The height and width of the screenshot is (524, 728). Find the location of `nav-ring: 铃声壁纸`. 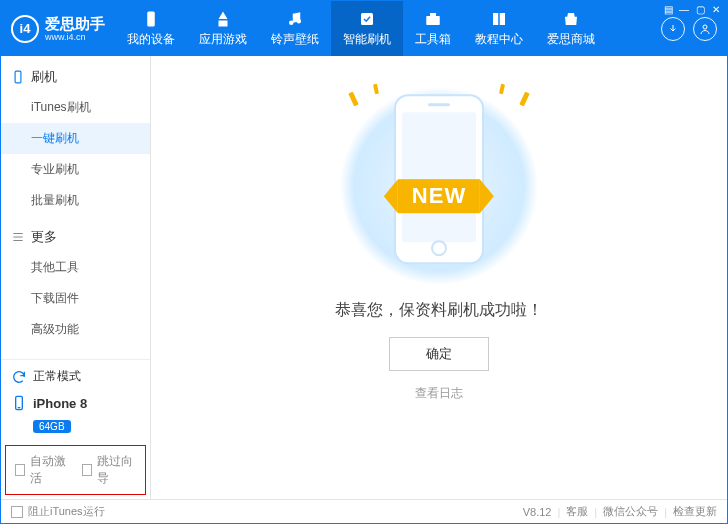

nav-ring: 铃声壁纸 is located at coordinates (295, 28).